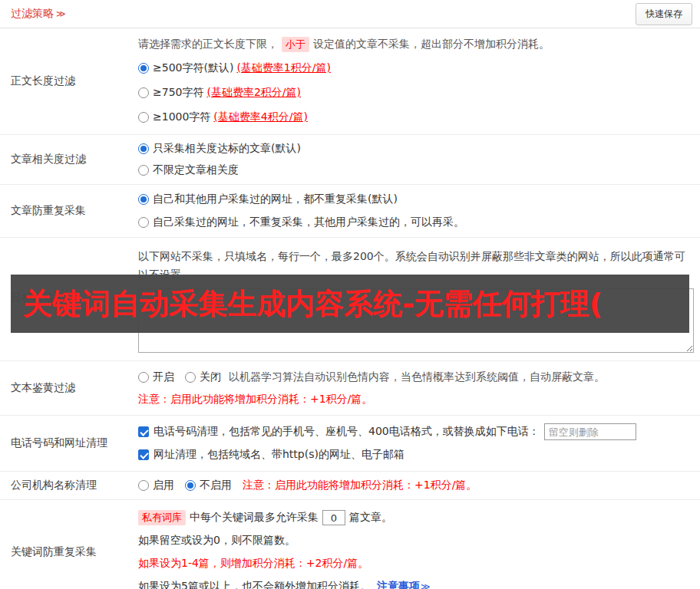 The image size is (700, 589). Describe the element at coordinates (350, 14) in the screenshot. I see `top-bar: 过滤策略≫ 快速保存` at that location.